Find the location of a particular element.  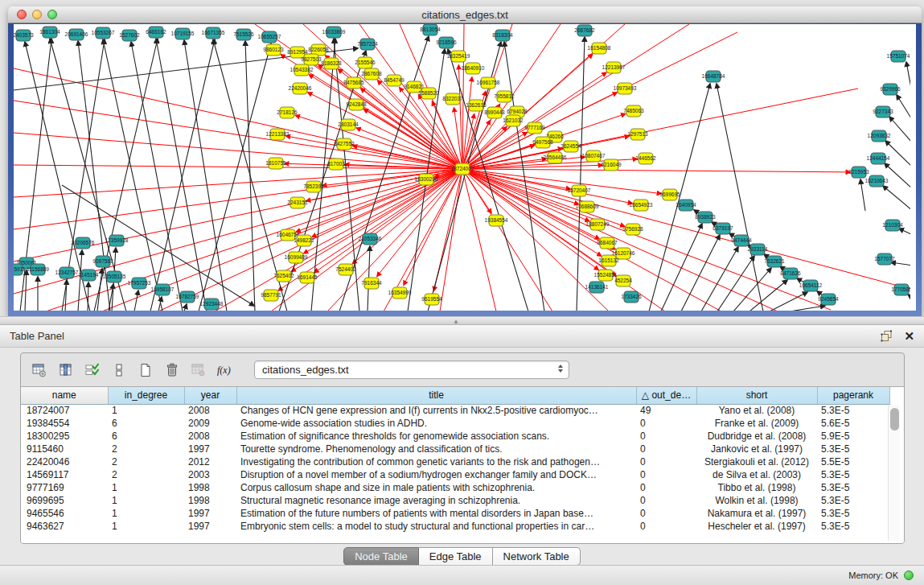

graph-node: 1861304 is located at coordinates (50, 32).